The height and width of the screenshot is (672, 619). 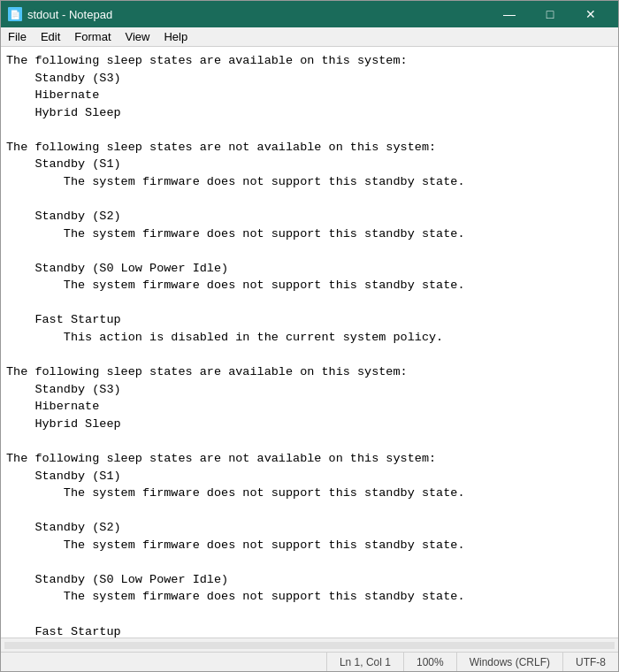 I want to click on window-controls: — □ ✕, so click(x=550, y=14).